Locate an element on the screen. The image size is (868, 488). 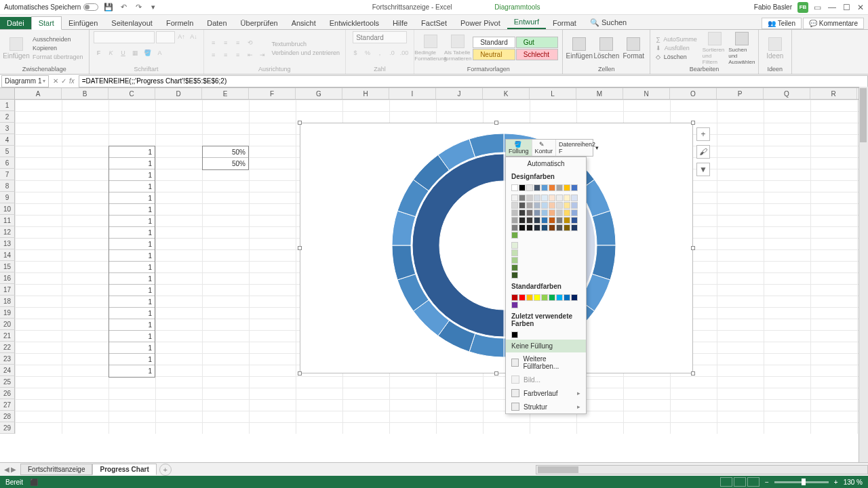
tab-file: Datei is located at coordinates (16, 23).